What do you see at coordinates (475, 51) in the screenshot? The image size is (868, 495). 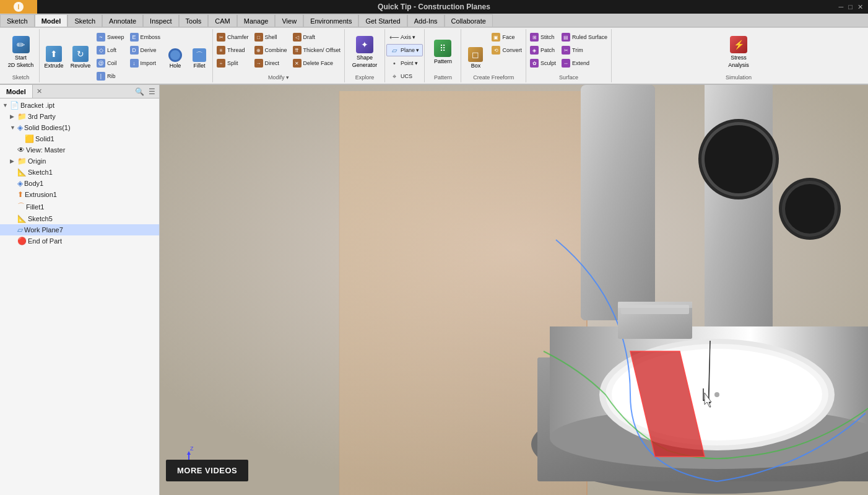 I see `box-btn: ◻ Box` at bounding box center [475, 51].